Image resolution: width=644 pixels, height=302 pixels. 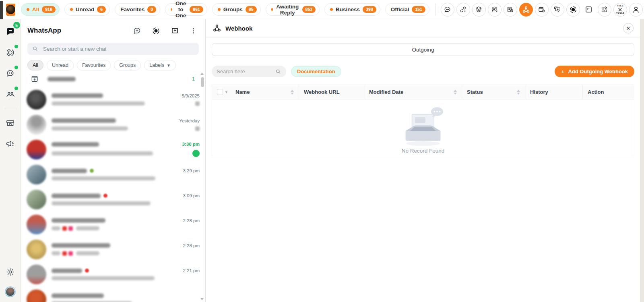 What do you see at coordinates (10, 283) in the screenshot?
I see `rail-bottom` at bounding box center [10, 283].